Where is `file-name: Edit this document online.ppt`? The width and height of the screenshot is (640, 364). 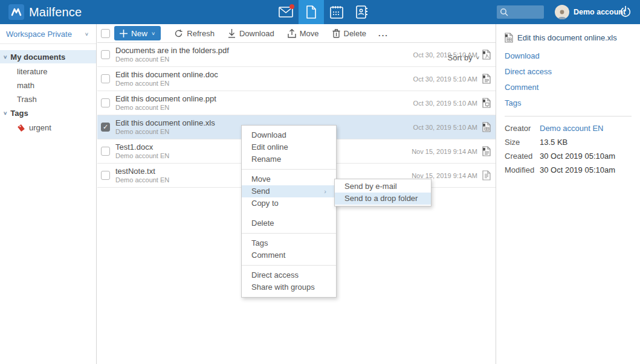 file-name: Edit this document online.ppt is located at coordinates (265, 99).